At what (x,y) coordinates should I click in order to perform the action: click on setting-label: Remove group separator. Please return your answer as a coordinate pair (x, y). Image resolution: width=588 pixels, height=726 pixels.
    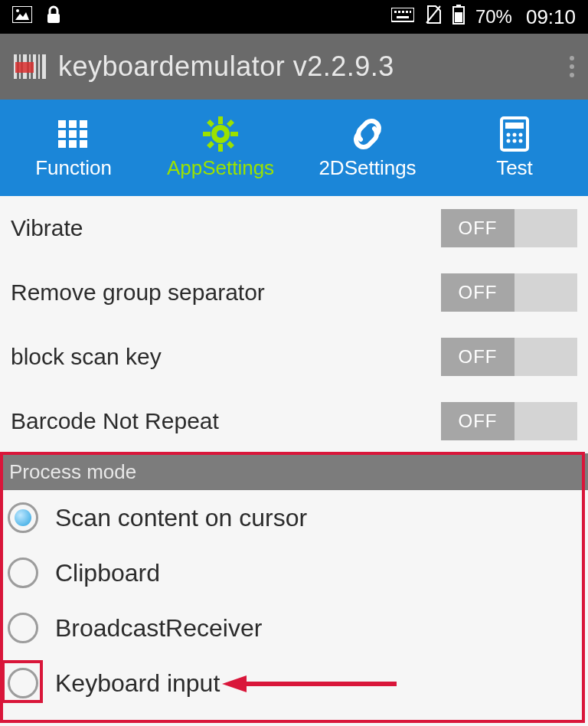
    Looking at the image, I should click on (226, 293).